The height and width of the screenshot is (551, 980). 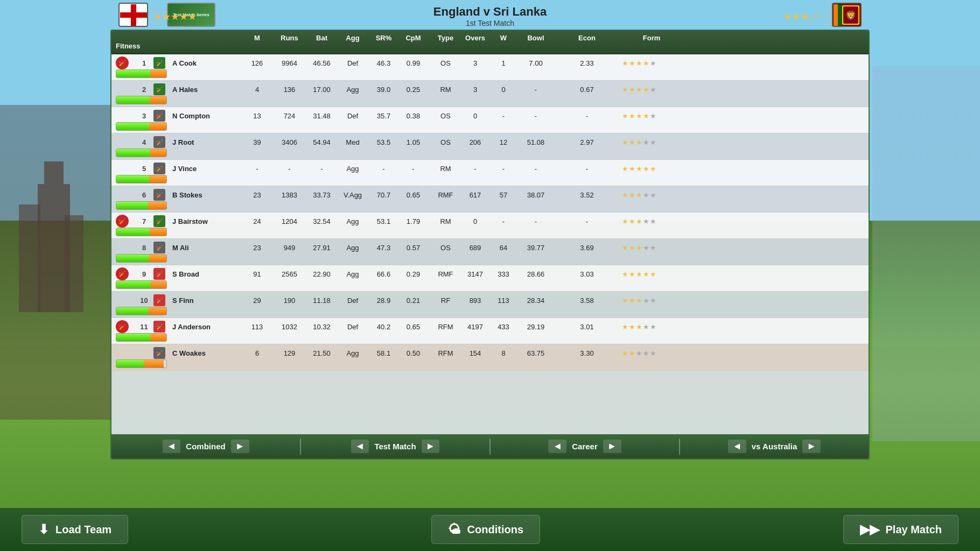 What do you see at coordinates (490, 357) in the screenshot?
I see `table-row: 🏏 C Woakes 6 129 21.50 Agg 58.1 0.50 RFM…` at bounding box center [490, 357].